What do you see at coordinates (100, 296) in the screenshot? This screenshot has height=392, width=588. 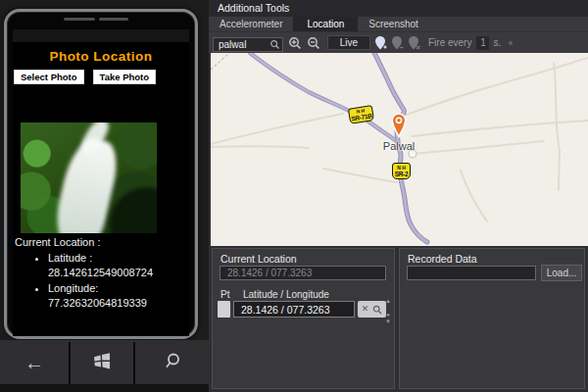 I see `longitude-item: Longitude: 77.32632064819339` at bounding box center [100, 296].